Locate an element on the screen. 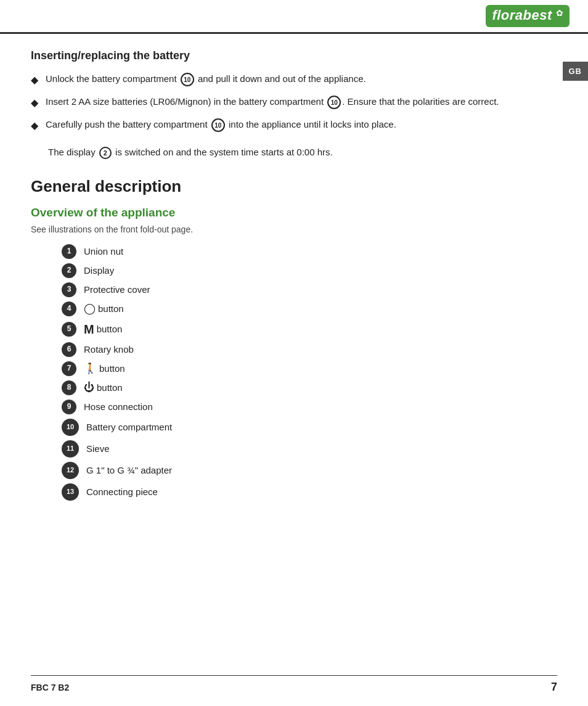  bullet-text-1: Unlock the battery compartment 10 and pu… is located at coordinates (206, 79).